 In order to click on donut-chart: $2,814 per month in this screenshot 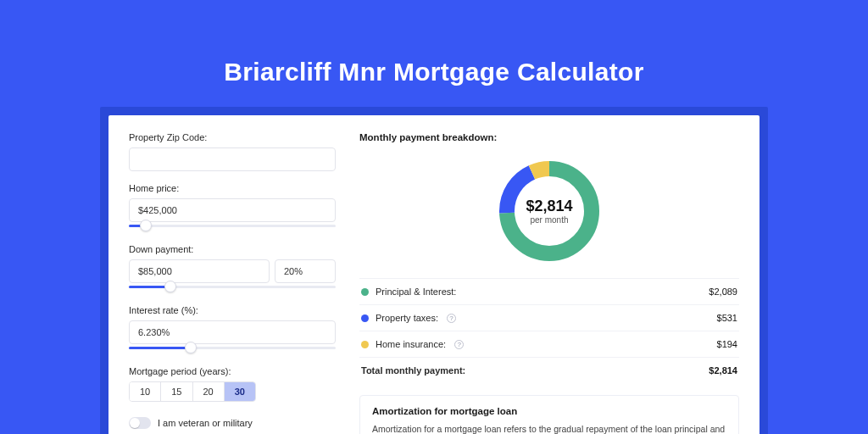, I will do `click(549, 211)`.